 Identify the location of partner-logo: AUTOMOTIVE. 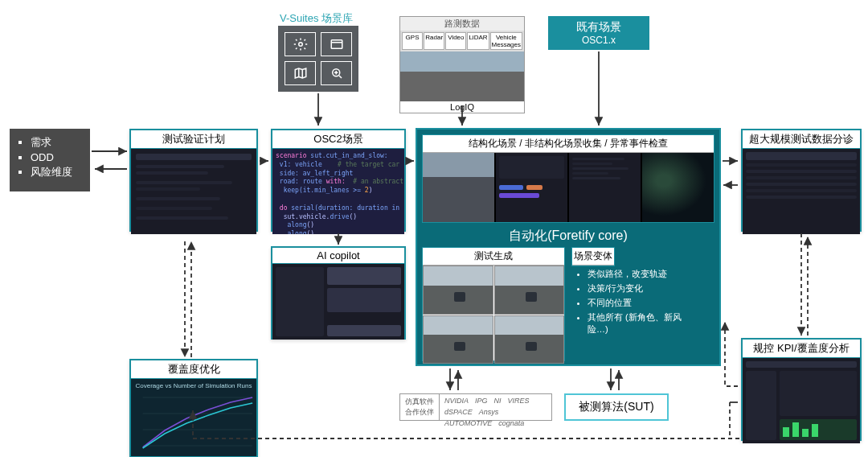
(468, 423).